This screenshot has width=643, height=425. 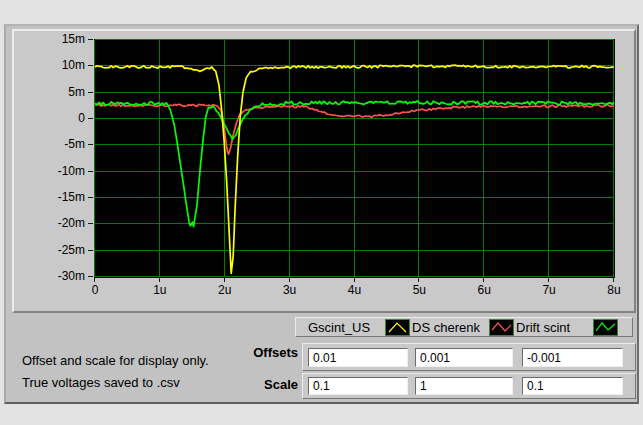 I want to click on y-tick-label: 5m, so click(x=50, y=92).